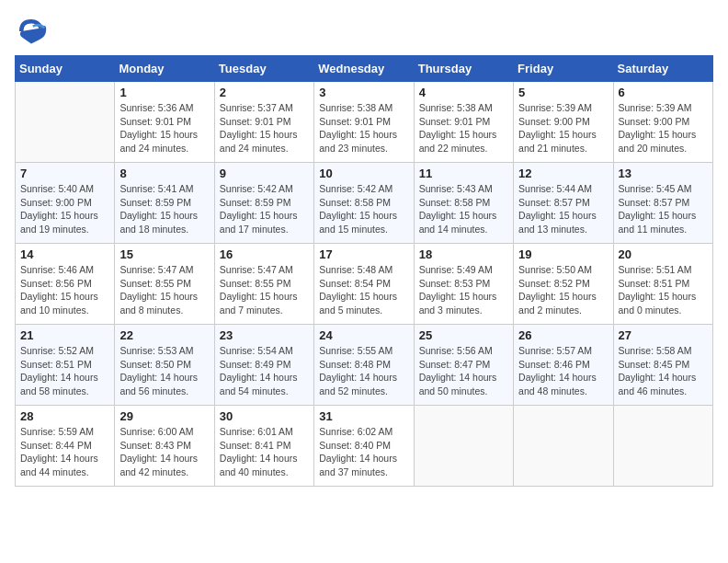 Image resolution: width=728 pixels, height=563 pixels. I want to click on col-header-friday: Friday, so click(563, 69).